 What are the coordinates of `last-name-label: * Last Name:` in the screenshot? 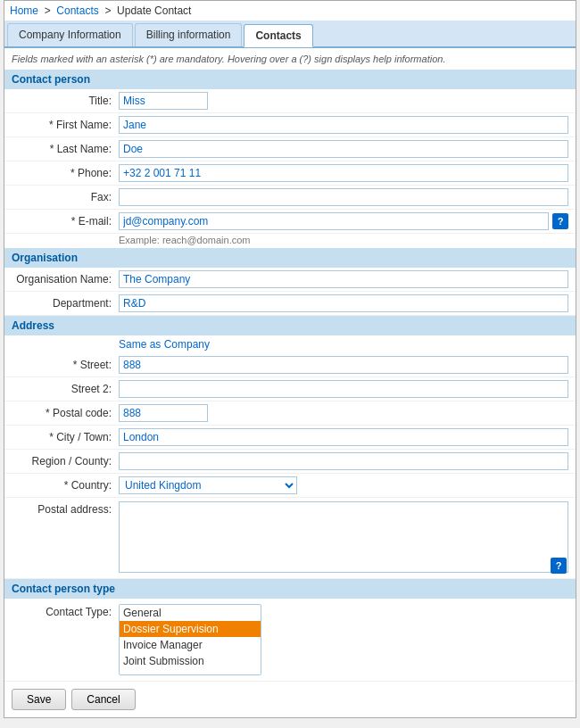 It's located at (65, 149).